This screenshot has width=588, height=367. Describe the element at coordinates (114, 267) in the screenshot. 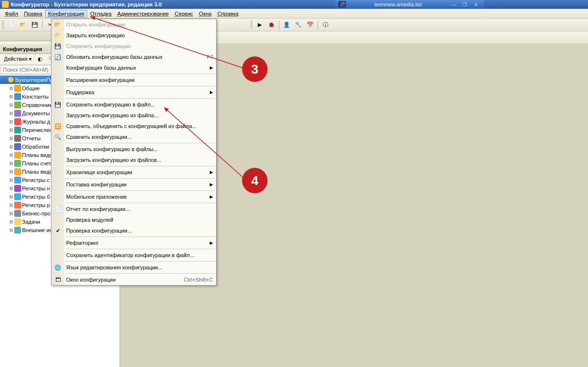

I see `menu-item-label: Язык редактирования конфигурации...` at that location.